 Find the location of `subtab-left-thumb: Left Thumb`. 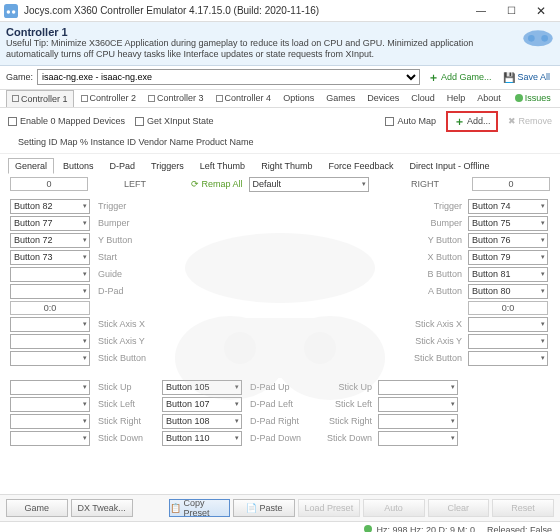

subtab-left-thumb: Left Thumb is located at coordinates (222, 166).